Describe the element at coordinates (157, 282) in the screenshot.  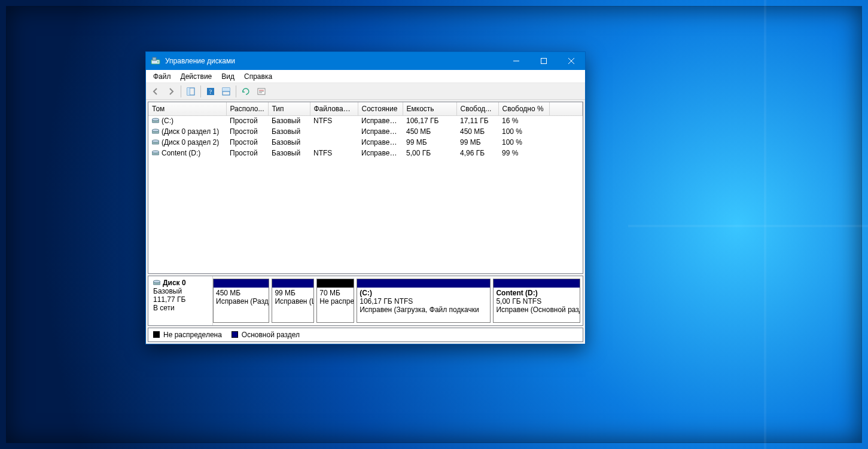
I see `disk-icon` at that location.